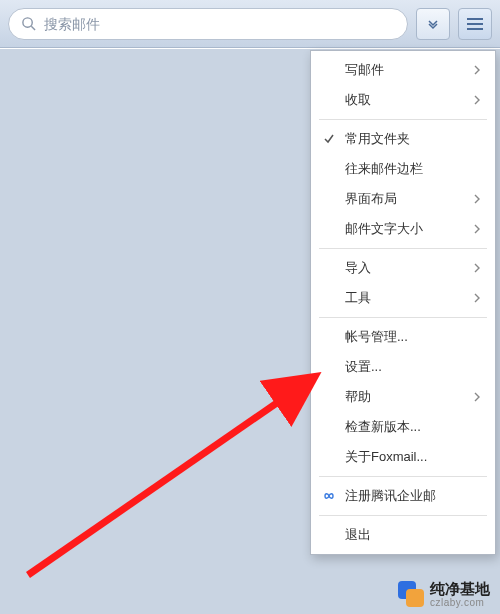  I want to click on menu-item: 导入, so click(403, 268).